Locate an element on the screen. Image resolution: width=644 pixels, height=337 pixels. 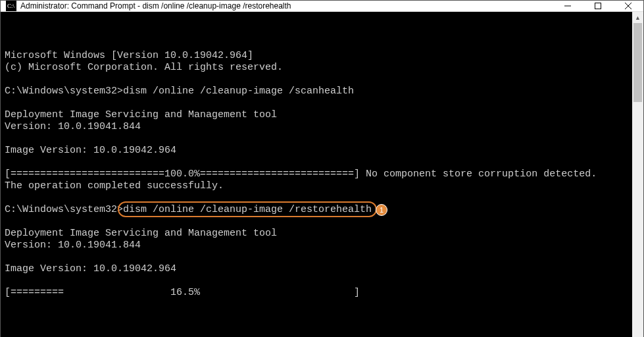
terminal-line: Microsoft Windows [Version 10.0.19042.96… is located at coordinates (316, 56).